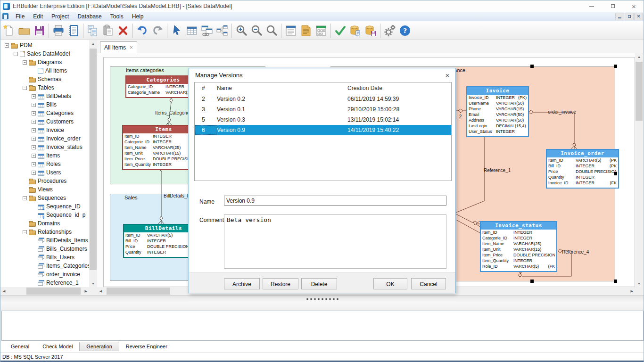 Image resolution: width=644 pixels, height=362 pixels. I want to click on column-header-num: #, so click(206, 88).